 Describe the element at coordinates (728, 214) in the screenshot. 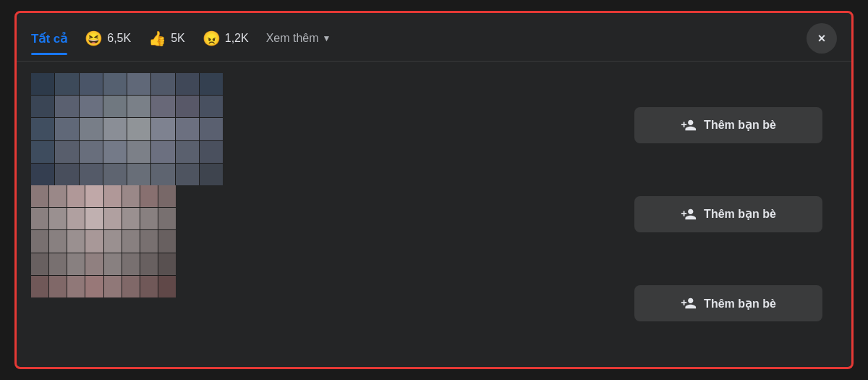

I see `add-friend-button-2: Thêm bạn bè` at that location.